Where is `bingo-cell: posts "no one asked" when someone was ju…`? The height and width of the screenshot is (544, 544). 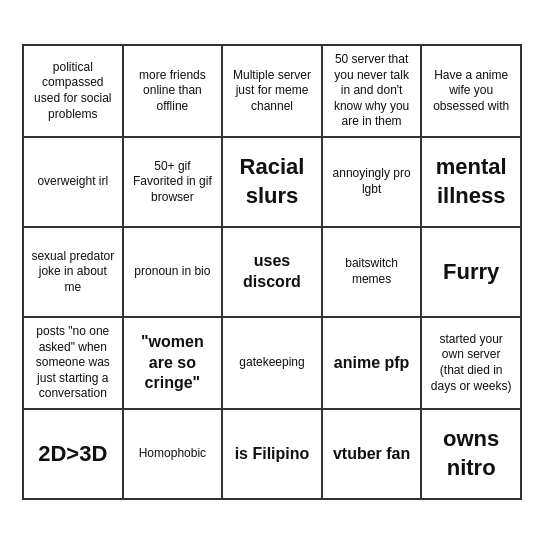 bingo-cell: posts "no one asked" when someone was ju… is located at coordinates (74, 364).